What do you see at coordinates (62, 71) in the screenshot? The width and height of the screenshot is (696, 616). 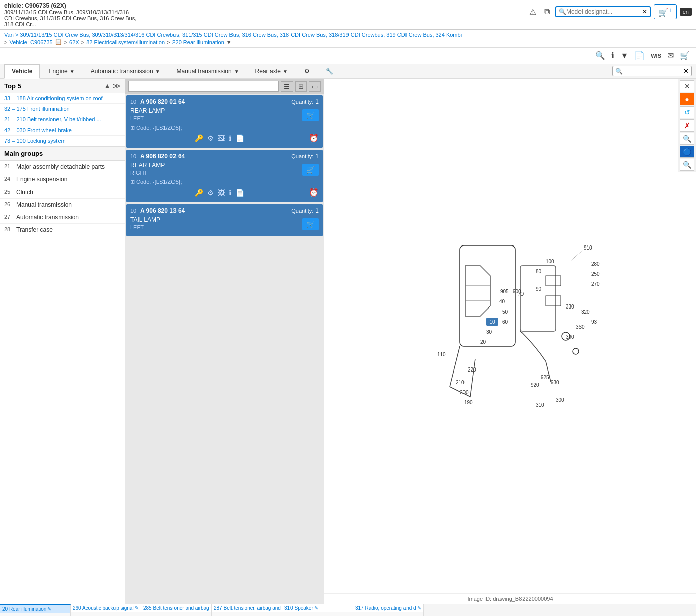 I see `tab-engine: Engine ▼` at bounding box center [62, 71].